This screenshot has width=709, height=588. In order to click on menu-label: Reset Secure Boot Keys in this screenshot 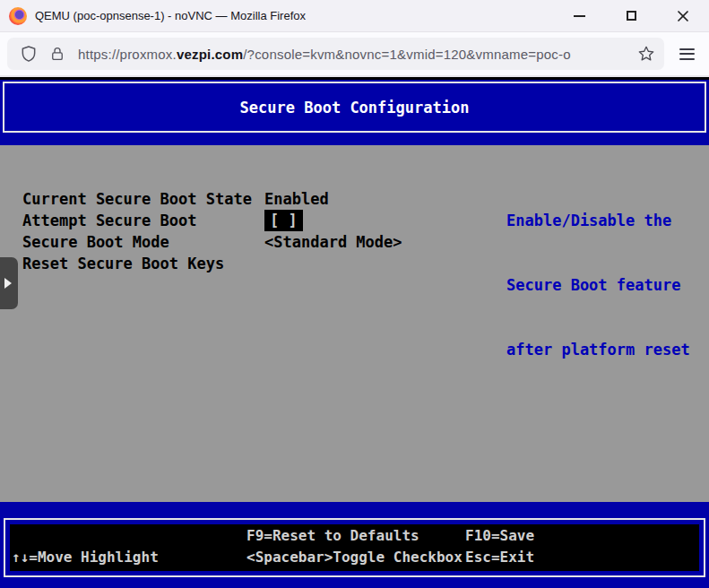, I will do `click(143, 264)`.